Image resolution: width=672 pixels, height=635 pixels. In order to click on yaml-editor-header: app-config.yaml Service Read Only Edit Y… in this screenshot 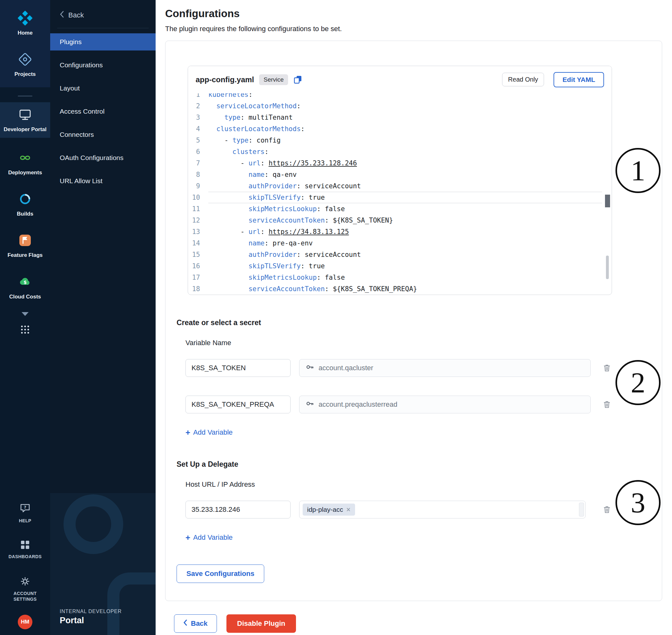, I will do `click(400, 80)`.